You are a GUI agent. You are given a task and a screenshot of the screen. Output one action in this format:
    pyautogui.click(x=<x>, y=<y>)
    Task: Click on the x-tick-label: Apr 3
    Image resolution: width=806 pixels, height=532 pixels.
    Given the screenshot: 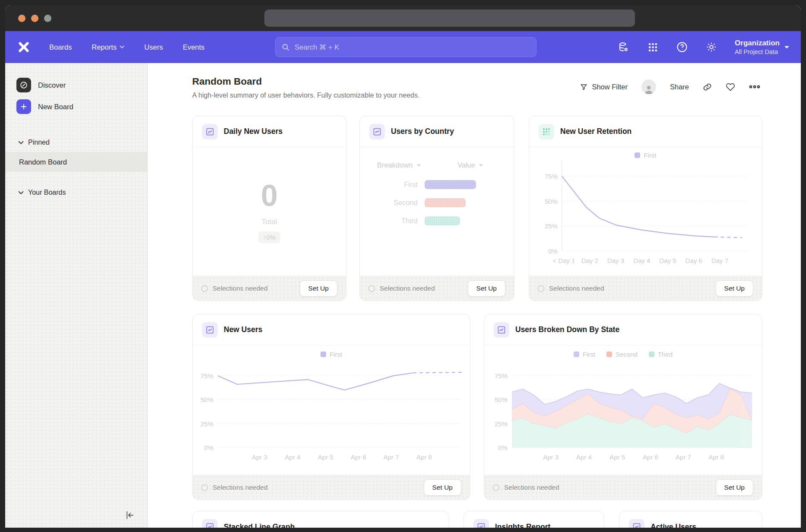 What is the action you would take?
    pyautogui.click(x=260, y=457)
    